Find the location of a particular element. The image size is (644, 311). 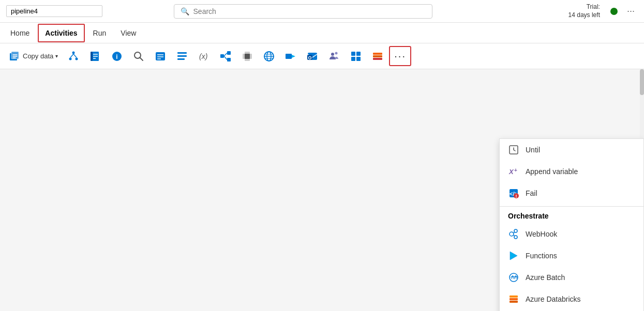

azure-databricks-icon is located at coordinates (514, 299).